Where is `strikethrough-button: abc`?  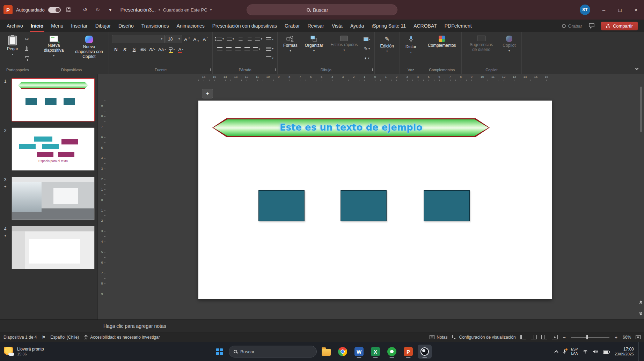 strikethrough-button: abc is located at coordinates (143, 50).